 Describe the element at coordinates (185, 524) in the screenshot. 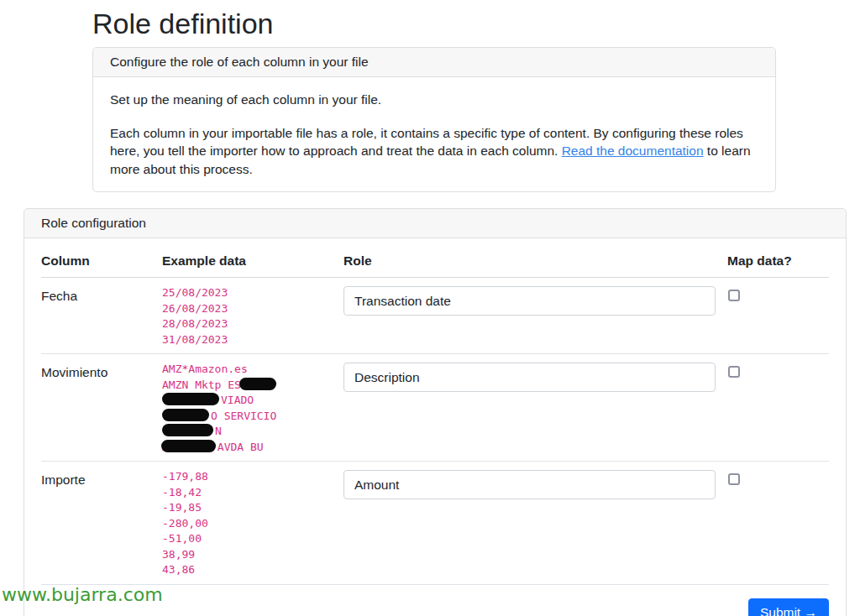

I see `example-value: -280,00` at that location.